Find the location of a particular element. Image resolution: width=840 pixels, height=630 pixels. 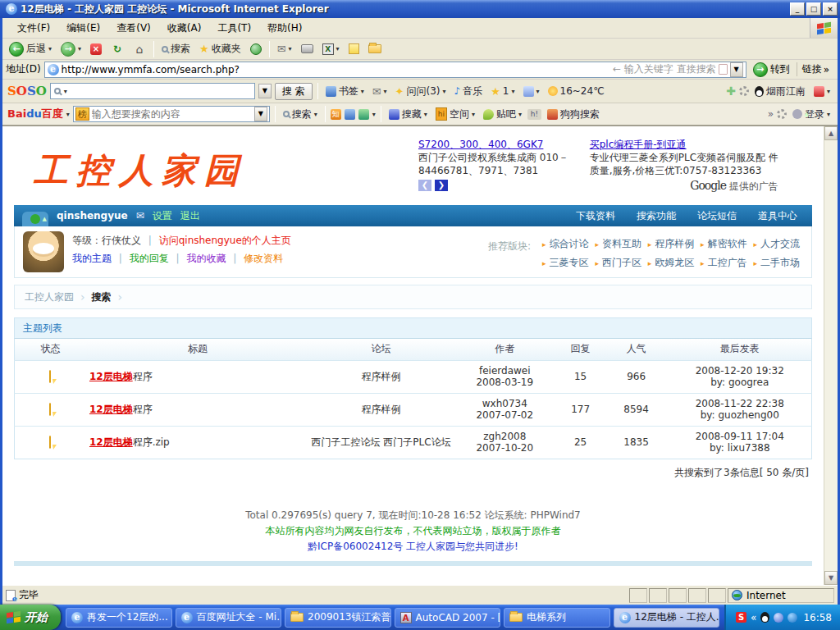

forward-button: → ▾ is located at coordinates (71, 49).